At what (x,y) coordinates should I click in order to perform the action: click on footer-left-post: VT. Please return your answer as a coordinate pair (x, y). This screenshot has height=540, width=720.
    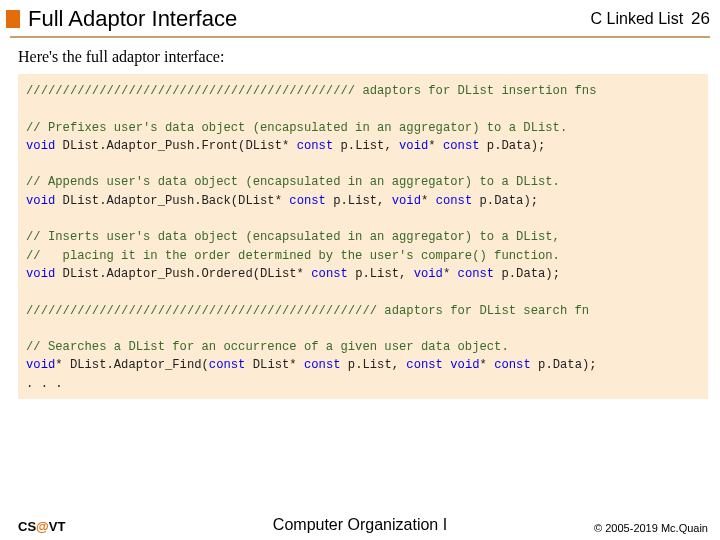
    Looking at the image, I should click on (58, 526).